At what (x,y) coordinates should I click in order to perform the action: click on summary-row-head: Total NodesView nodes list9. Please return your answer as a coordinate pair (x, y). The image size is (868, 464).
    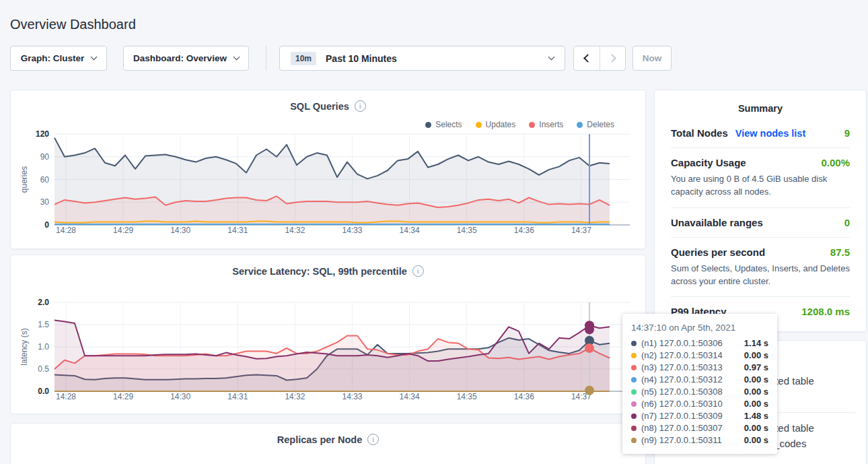
    Looking at the image, I should click on (760, 133).